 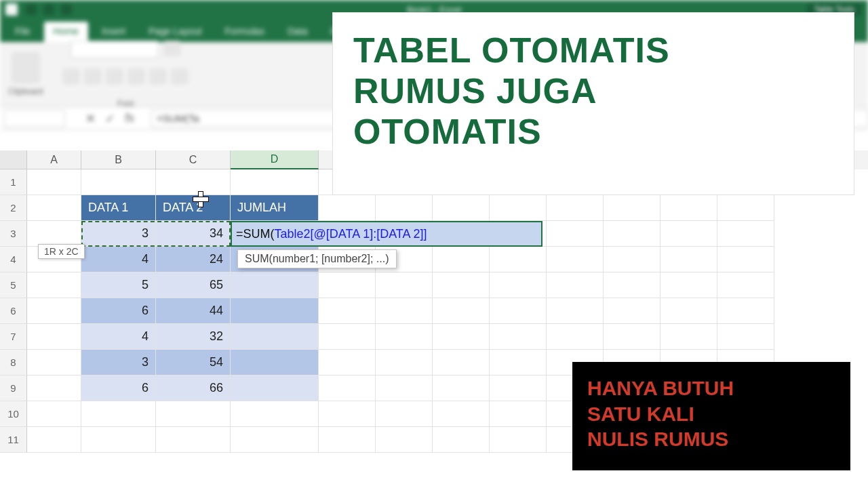 I want to click on cell-C3: 34, so click(x=193, y=234).